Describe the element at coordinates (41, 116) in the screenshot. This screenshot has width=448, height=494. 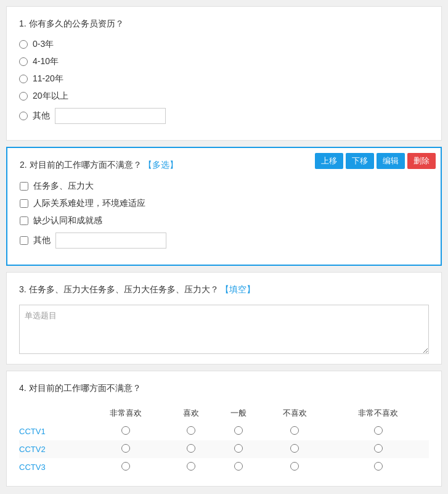
I see `q1-label-other: 其他` at that location.